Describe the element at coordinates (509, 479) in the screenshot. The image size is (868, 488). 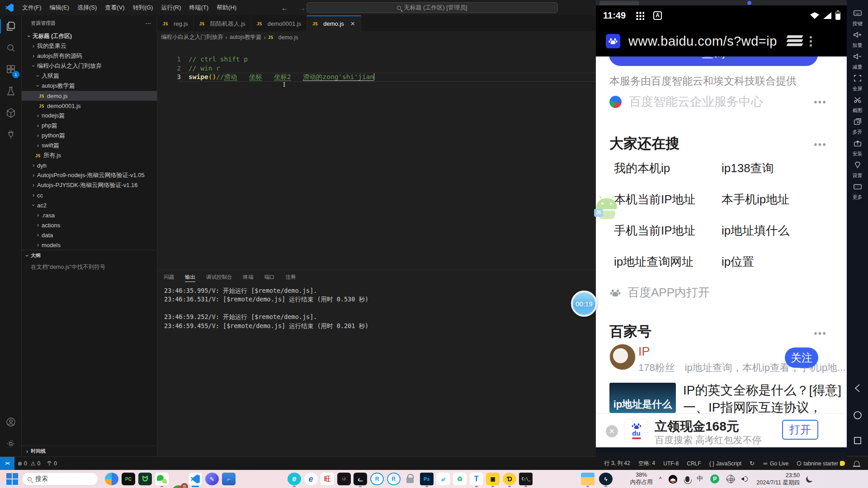
I see `taskbar-app-yellow-d-app: Ɗ` at that location.